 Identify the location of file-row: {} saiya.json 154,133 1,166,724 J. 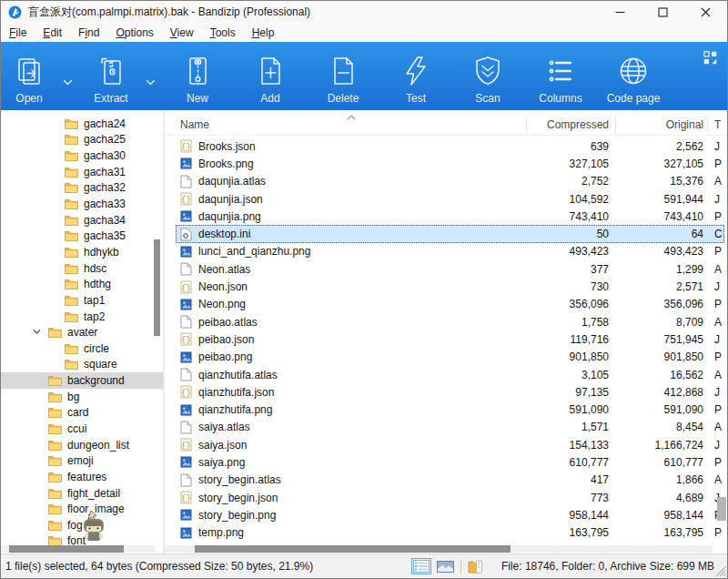
(450, 444).